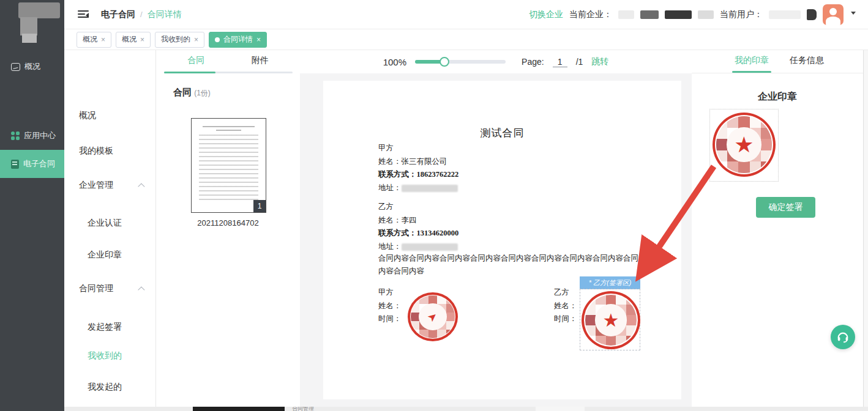 The height and width of the screenshot is (411, 868). I want to click on nav-item-overview: 概况, so click(110, 116).